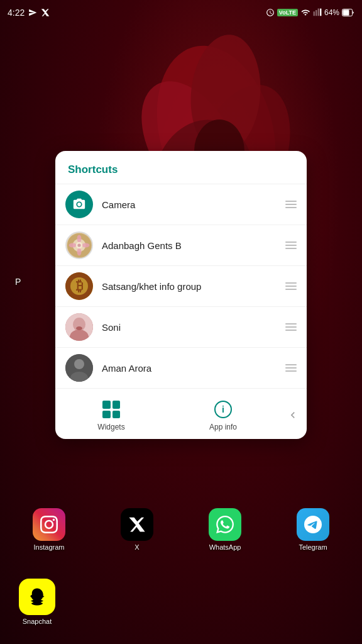 The image size is (362, 644). I want to click on dock-item-whatsapp: WhatsApp, so click(225, 530).